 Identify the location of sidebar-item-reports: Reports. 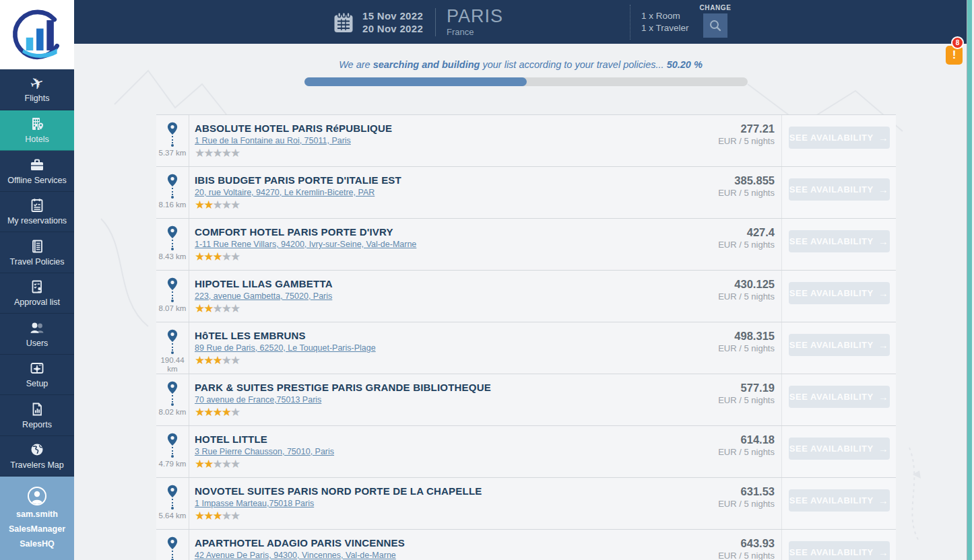
(37, 416).